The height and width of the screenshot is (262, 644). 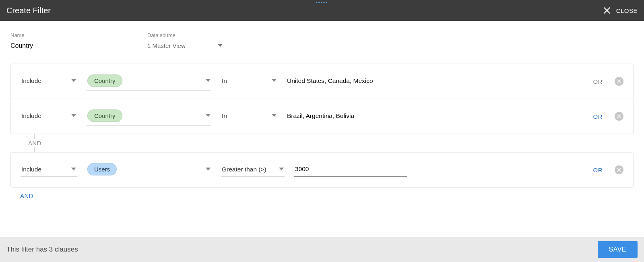 What do you see at coordinates (35, 143) in the screenshot?
I see `and-connector-label: AND` at bounding box center [35, 143].